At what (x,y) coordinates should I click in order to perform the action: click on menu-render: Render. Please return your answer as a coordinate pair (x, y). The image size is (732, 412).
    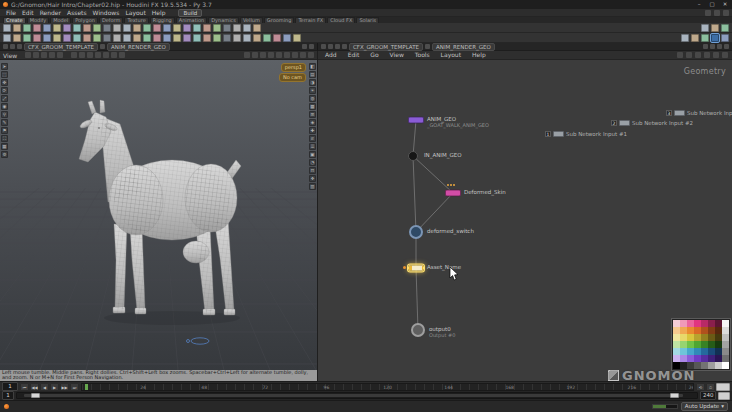
    Looking at the image, I should click on (50, 13).